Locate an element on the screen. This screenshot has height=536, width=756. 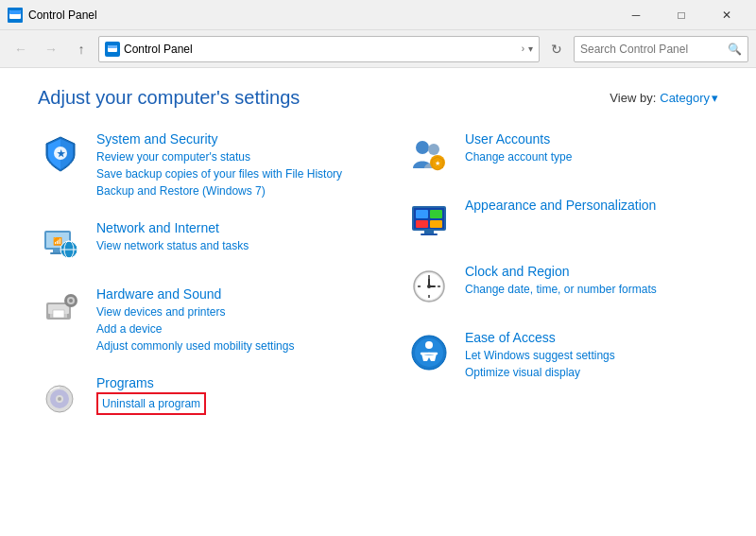
search-icon: 🔍 is located at coordinates (735, 49).